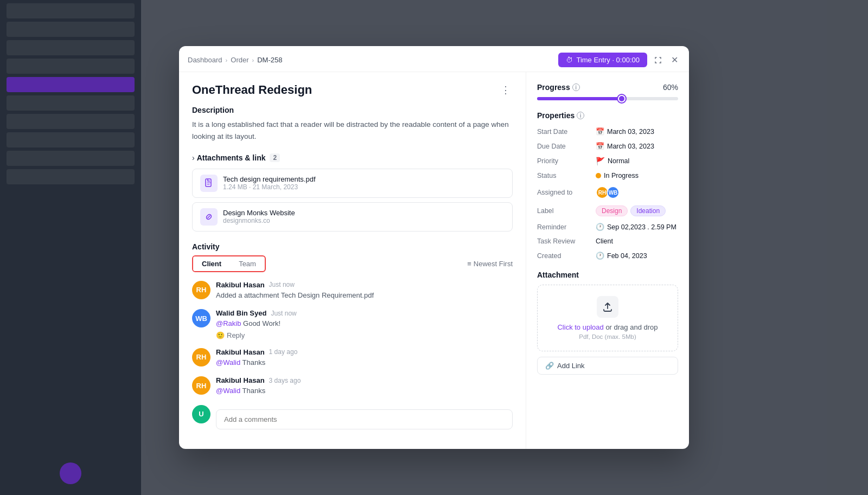  I want to click on attachment-pdf-info: Tech design requirements.pdf 1.24 MB · 2…, so click(269, 183).